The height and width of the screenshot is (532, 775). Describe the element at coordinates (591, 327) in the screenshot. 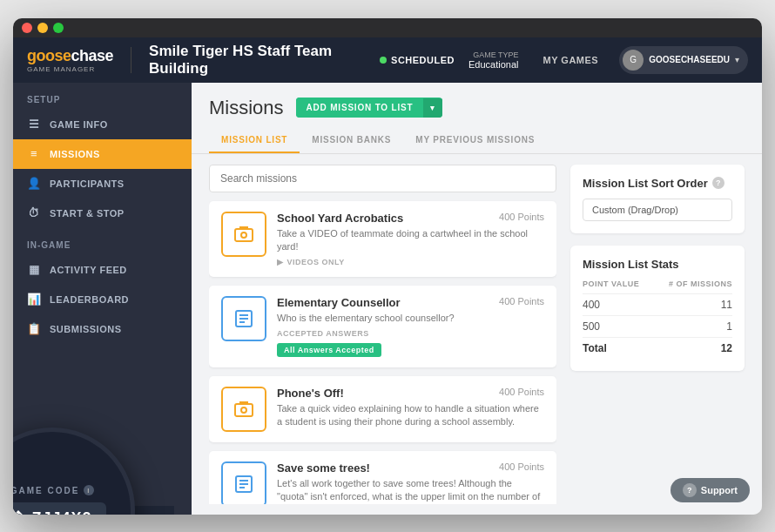

I see `stat-points: 500` at that location.